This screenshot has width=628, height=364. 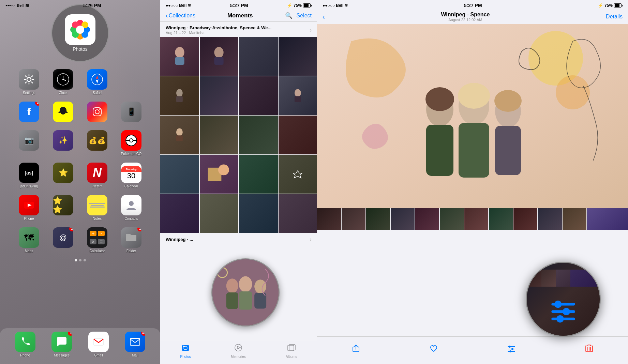 What do you see at coordinates (589, 348) in the screenshot?
I see `delete-btn` at bounding box center [589, 348].